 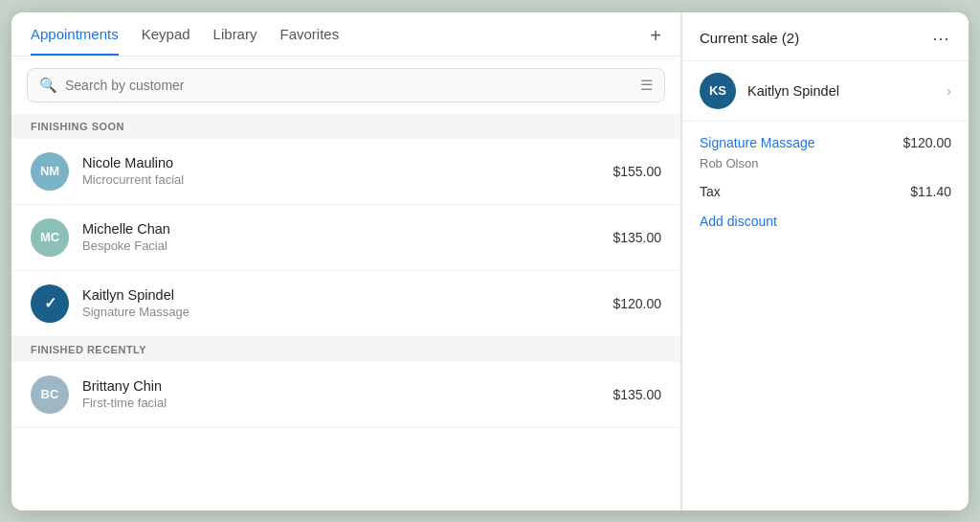 I want to click on avatar-initials: NM, so click(x=50, y=170).